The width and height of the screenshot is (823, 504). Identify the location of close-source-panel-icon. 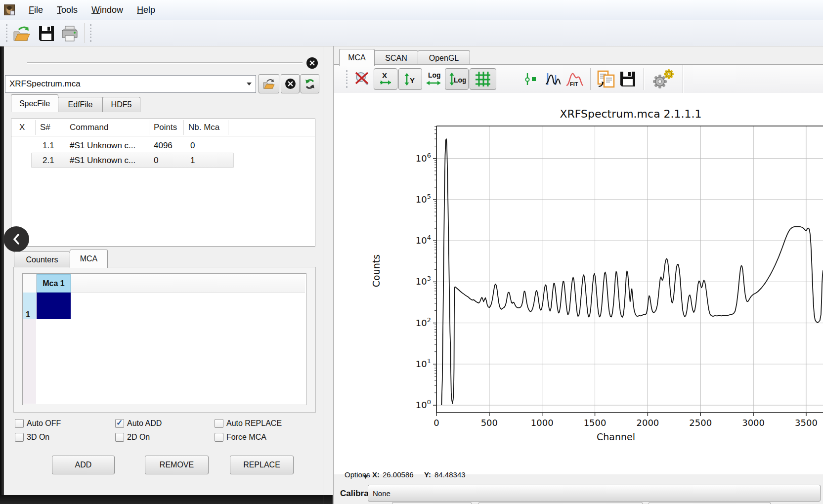
(312, 63).